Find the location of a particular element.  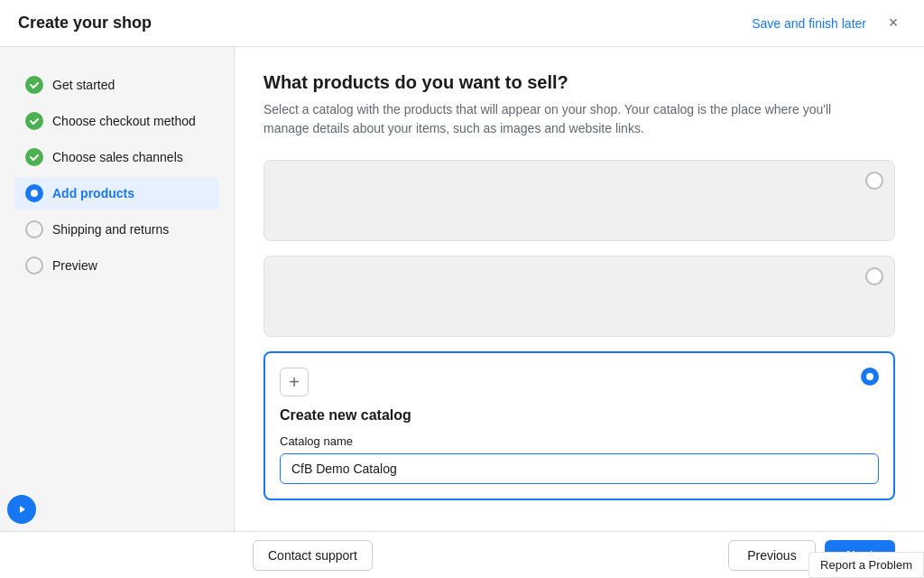

plus-icon-button: + is located at coordinates (294, 382).